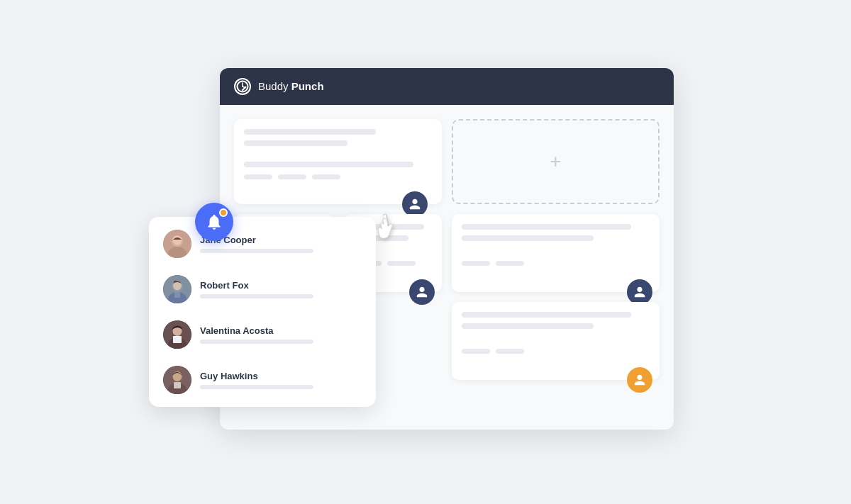  I want to click on person-item-guy: Guy Hawkins, so click(262, 380).